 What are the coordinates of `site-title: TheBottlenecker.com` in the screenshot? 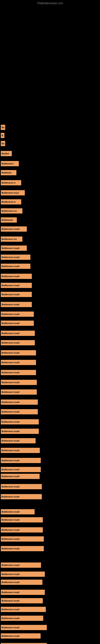 It's located at (50, 3).